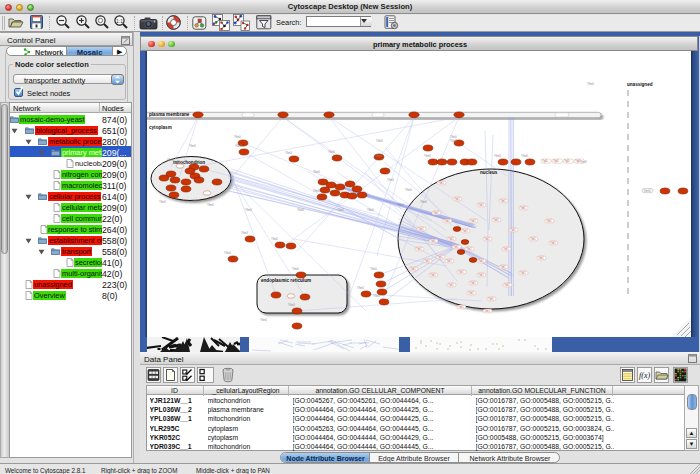 The image size is (700, 474). What do you see at coordinates (160, 128) in the screenshot?
I see `svg-text: cytoplasm` at bounding box center [160, 128].